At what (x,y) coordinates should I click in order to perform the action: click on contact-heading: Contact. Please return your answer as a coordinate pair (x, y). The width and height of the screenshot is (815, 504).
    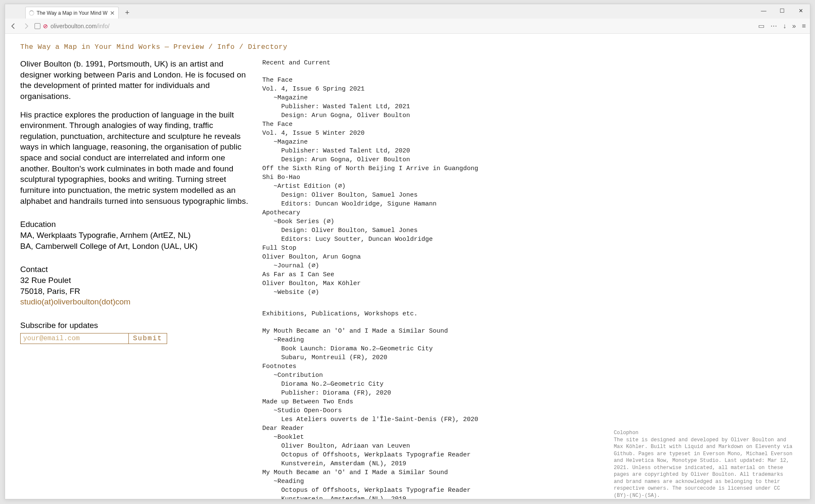
    Looking at the image, I should click on (135, 269).